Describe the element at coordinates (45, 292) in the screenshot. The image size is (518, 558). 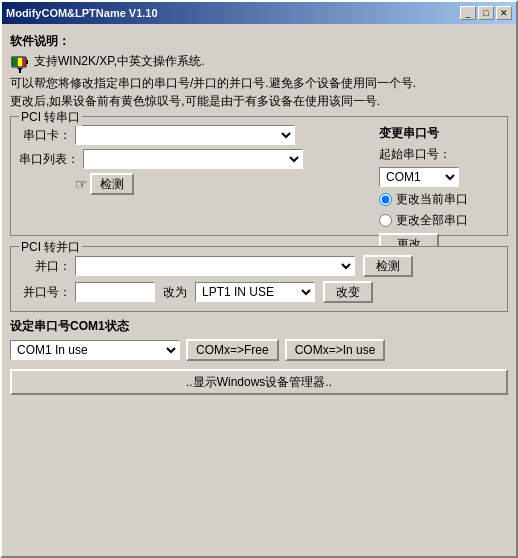
I see `parallel-num-label: 并口号：` at that location.